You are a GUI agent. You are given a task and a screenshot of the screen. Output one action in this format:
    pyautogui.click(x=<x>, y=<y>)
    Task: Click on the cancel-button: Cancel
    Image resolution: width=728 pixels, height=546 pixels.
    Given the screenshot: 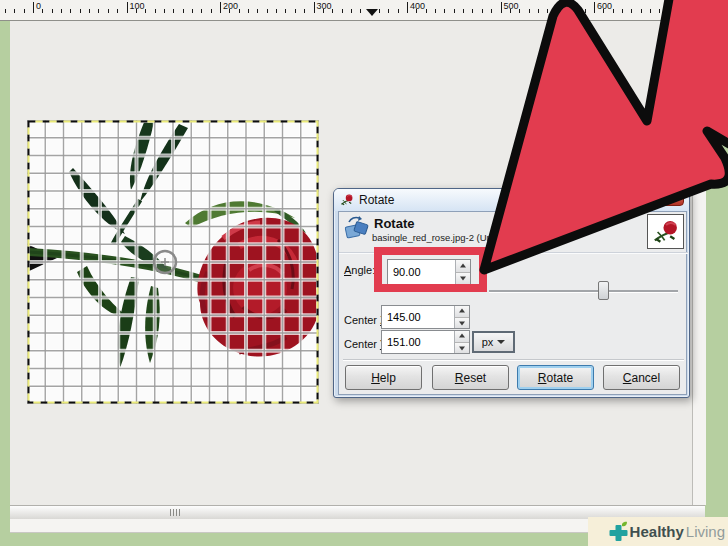 What is the action you would take?
    pyautogui.click(x=642, y=378)
    